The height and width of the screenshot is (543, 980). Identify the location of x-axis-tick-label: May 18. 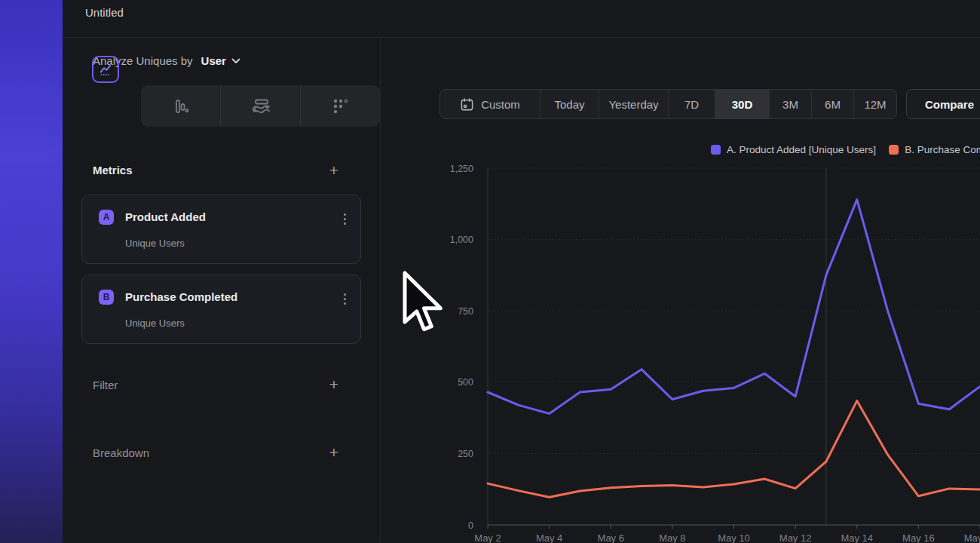
(972, 538).